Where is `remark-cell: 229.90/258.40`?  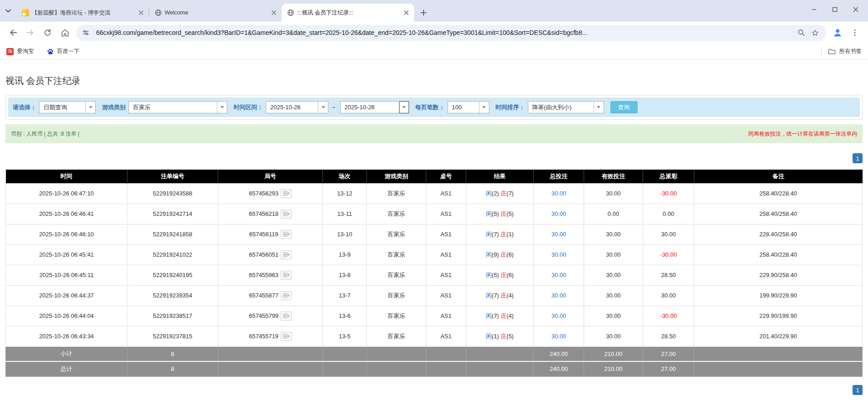
remark-cell: 229.90/258.40 is located at coordinates (778, 275).